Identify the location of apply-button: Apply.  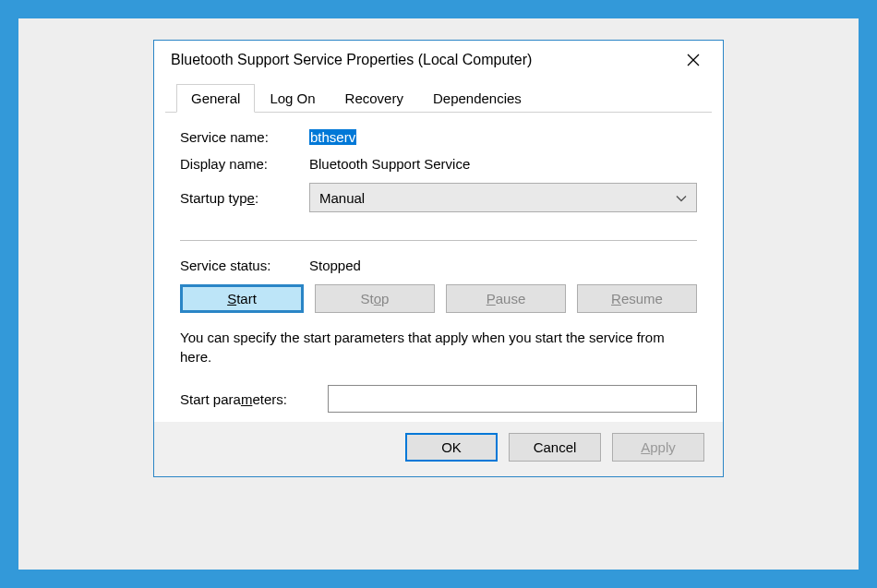
(658, 447).